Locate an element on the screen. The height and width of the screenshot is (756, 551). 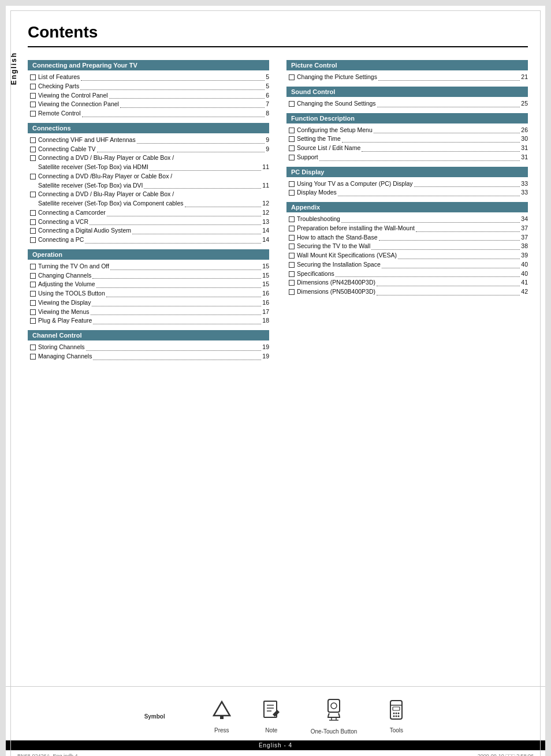
toc-item: Source List / Edit Name 31 is located at coordinates (407, 148).